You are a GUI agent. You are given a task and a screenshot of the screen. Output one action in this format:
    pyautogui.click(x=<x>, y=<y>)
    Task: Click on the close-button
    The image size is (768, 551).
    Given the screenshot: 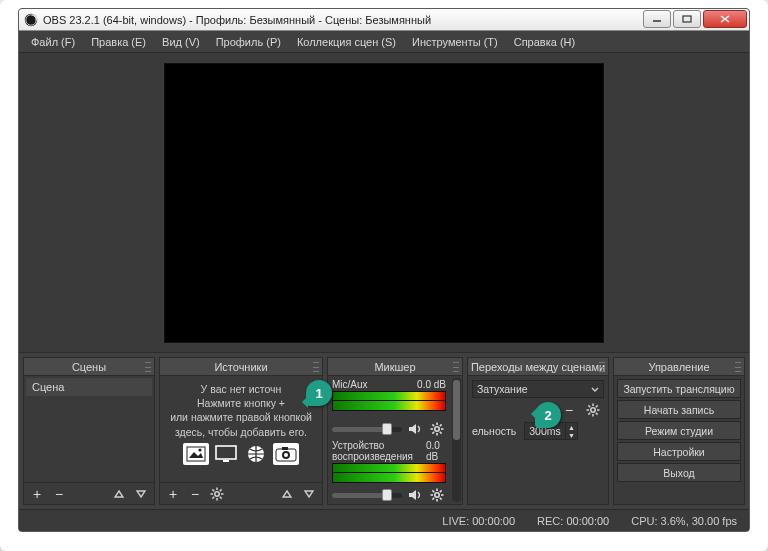 What is the action you would take?
    pyautogui.click(x=725, y=19)
    